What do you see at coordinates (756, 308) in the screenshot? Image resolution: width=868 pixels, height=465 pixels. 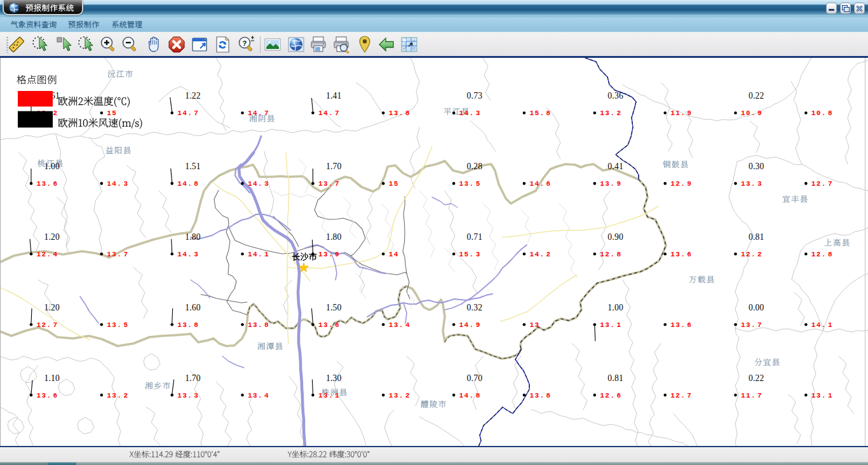 I see `svg-text: 0.00` at bounding box center [756, 308].